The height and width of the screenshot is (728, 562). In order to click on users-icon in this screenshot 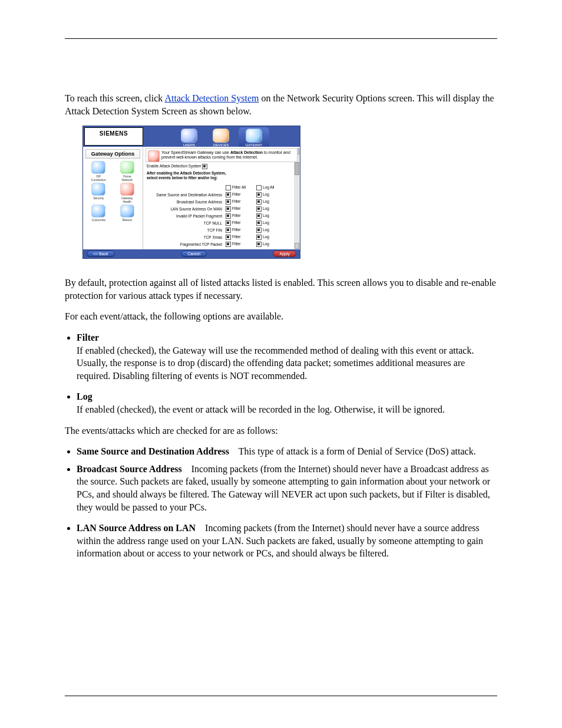, I will do `click(189, 136)`.